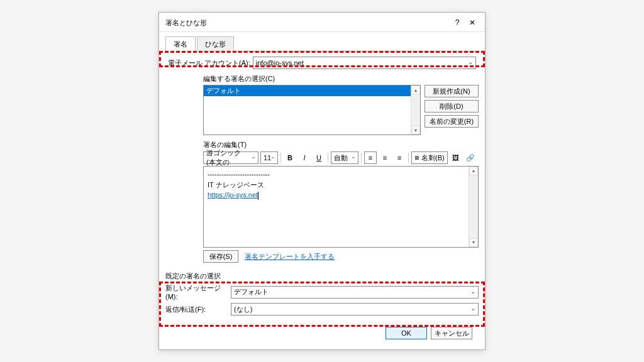 This screenshot has height=362, width=644. What do you see at coordinates (322, 277) in the screenshot?
I see `defaults-title: 既定の署名の選択` at bounding box center [322, 277].